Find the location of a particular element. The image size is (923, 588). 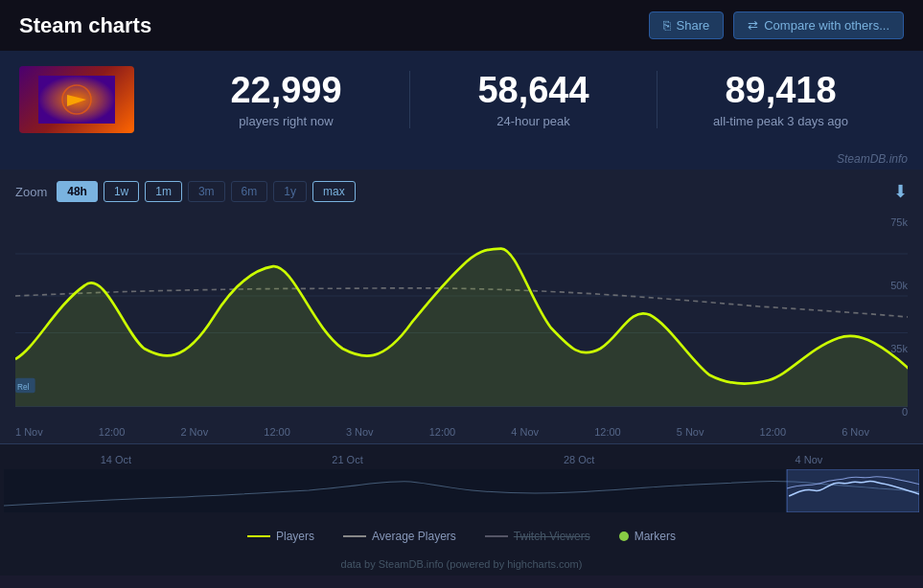

navigator: 14 Oct 21 Oct 28 Oct 4 Nov is located at coordinates (462, 482).